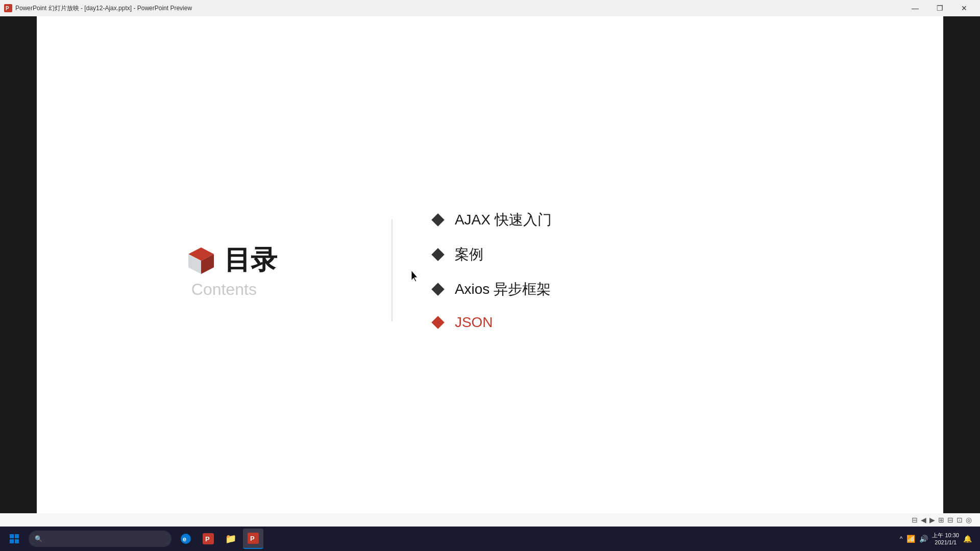  Describe the element at coordinates (503, 289) in the screenshot. I see `content-text-3: Axios 异步框架` at that location.